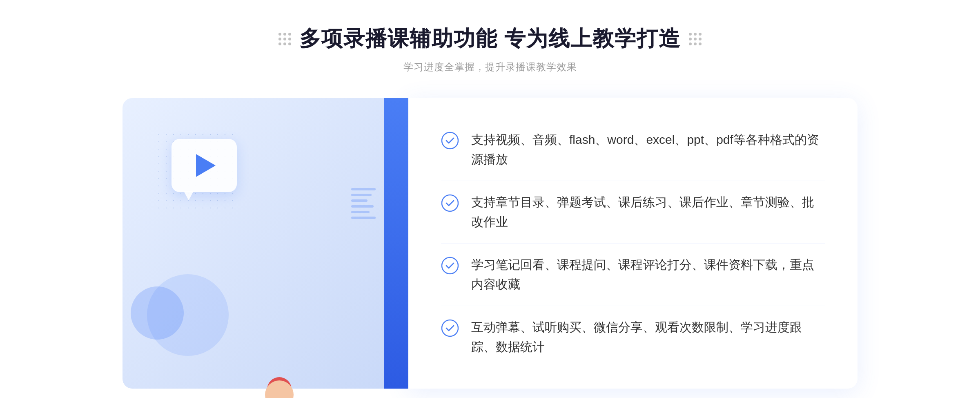 The height and width of the screenshot is (398, 980). Describe the element at coordinates (633, 150) in the screenshot. I see `feature-item-1: 支持视频、音频、flash、word、excel、ppt、pdf等各种格式的资源…` at that location.